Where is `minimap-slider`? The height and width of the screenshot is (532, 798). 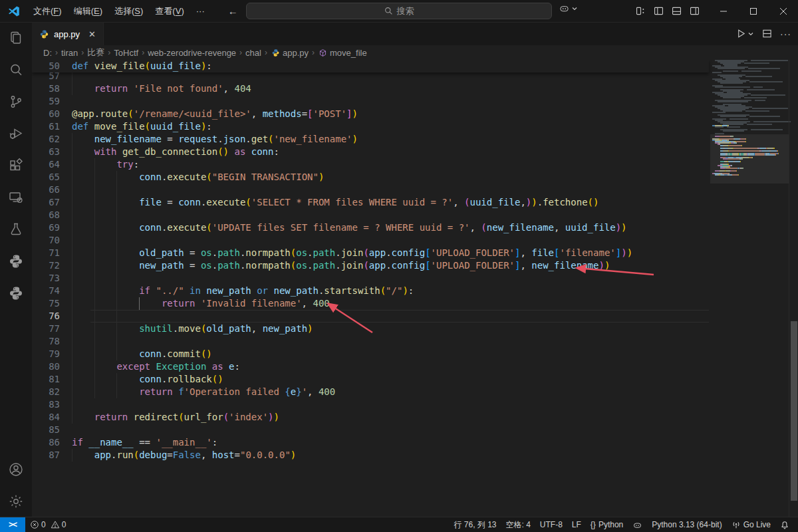
minimap-slider is located at coordinates (749, 159).